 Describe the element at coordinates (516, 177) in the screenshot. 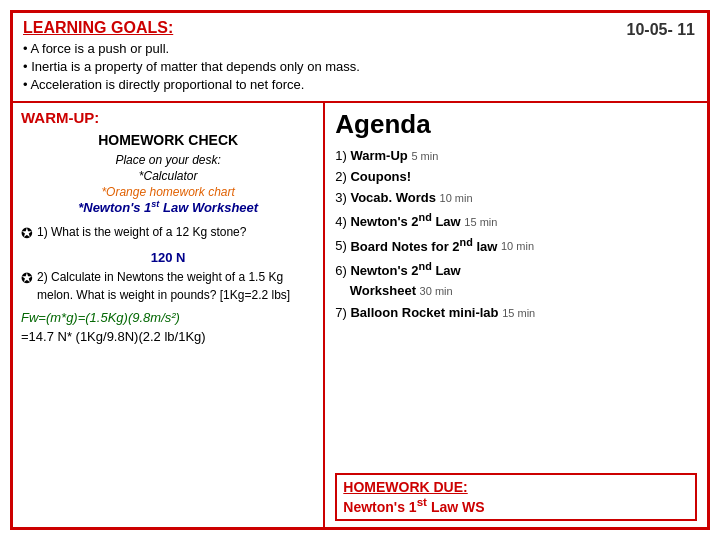

I see `agenda-item-2: 2) Coupons!` at that location.